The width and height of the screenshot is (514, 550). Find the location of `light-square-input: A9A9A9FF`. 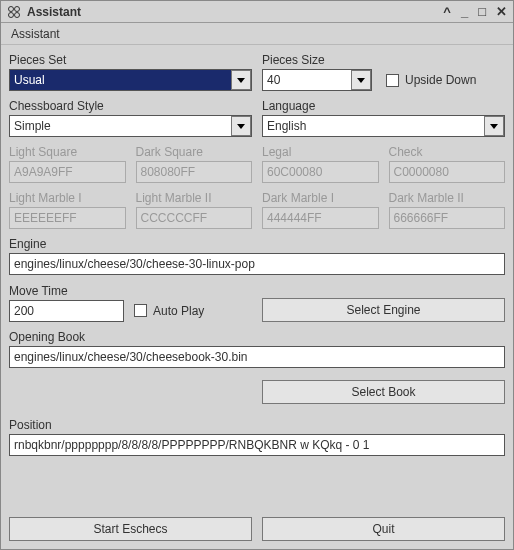

light-square-input: A9A9A9FF is located at coordinates (68, 172).